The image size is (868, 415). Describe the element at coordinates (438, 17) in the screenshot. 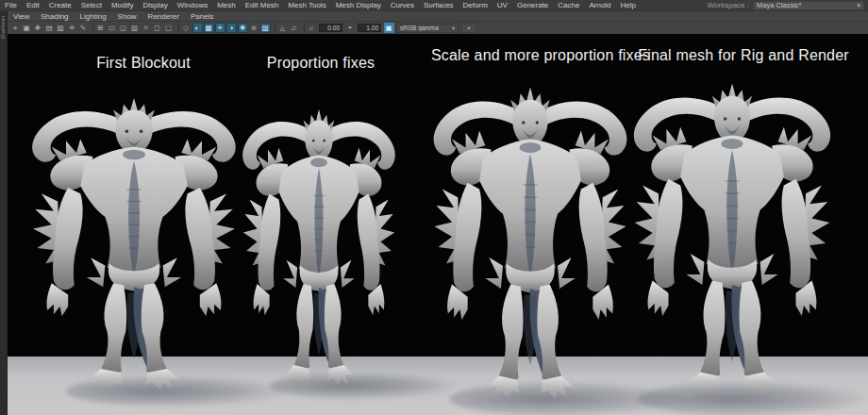

I see `panel-menubar: ViewShadingLightingShowRendererPanels` at that location.